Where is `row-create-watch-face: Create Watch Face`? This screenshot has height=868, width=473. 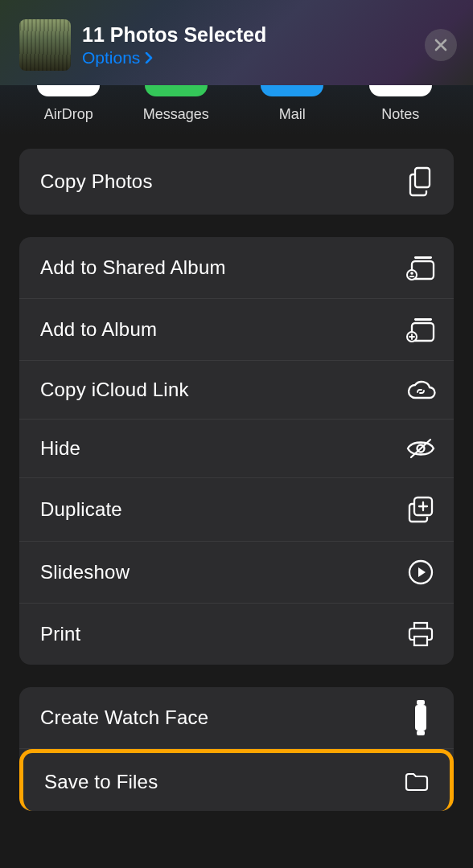
row-create-watch-face: Create Watch Face is located at coordinates (236, 719).